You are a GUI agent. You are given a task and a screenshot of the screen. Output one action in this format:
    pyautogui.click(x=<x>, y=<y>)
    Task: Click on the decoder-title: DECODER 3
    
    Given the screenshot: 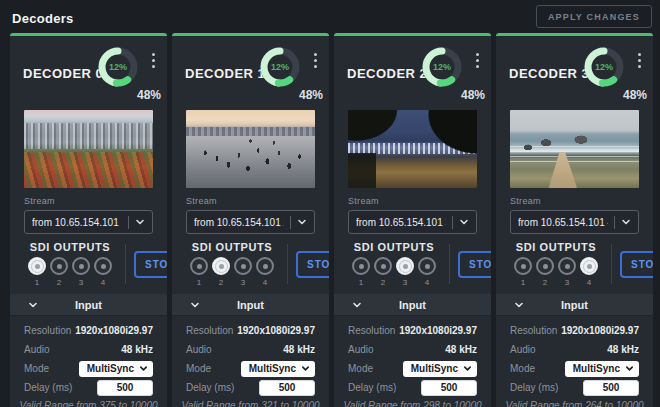 What is the action you would take?
    pyautogui.click(x=549, y=74)
    